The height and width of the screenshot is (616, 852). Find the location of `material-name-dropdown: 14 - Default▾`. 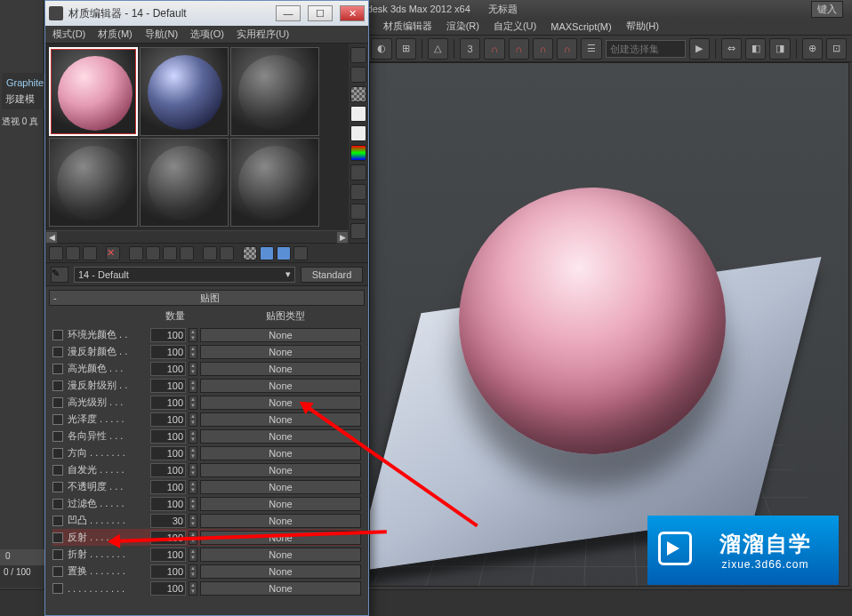

material-name-dropdown: 14 - Default▾ is located at coordinates (185, 275).